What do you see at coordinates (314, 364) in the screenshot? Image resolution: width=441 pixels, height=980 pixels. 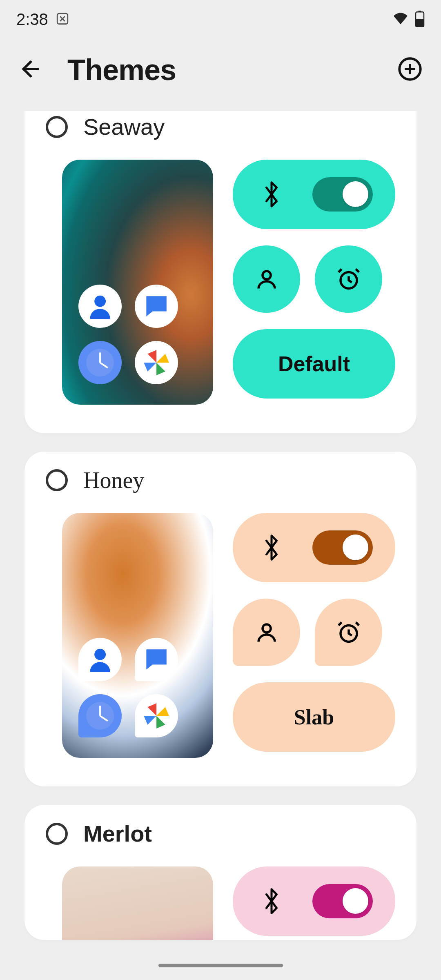 I see `font-preview: Default` at bounding box center [314, 364].